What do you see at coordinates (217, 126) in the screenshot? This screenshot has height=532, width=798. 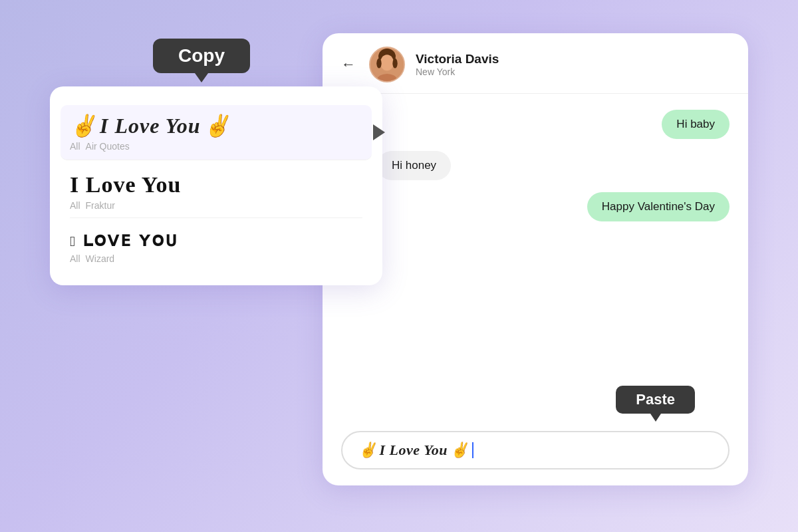 I see `air-quotes-suffix: ✌️` at bounding box center [217, 126].